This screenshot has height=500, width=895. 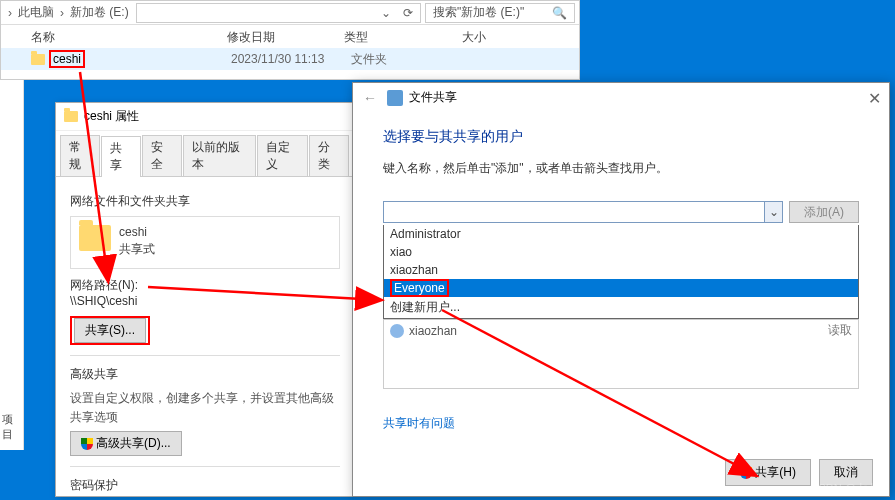 What do you see at coordinates (162, 156) in the screenshot?
I see `tab-security: 安全` at bounding box center [162, 156].